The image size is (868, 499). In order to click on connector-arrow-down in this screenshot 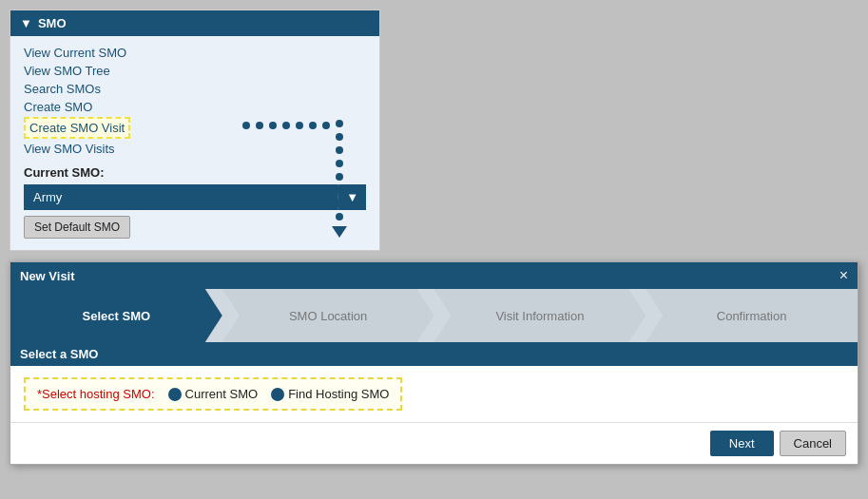, I will do `click(339, 232)`.